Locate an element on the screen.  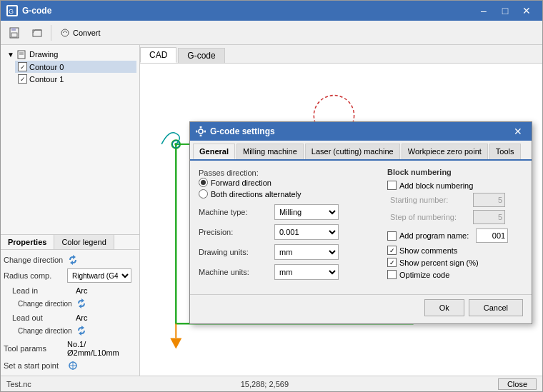
add-program-name-item: Add program name: is located at coordinates (428, 236).